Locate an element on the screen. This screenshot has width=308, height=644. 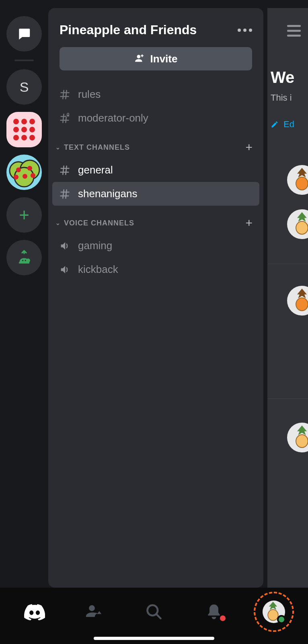
channel-name: rules is located at coordinates (89, 94).